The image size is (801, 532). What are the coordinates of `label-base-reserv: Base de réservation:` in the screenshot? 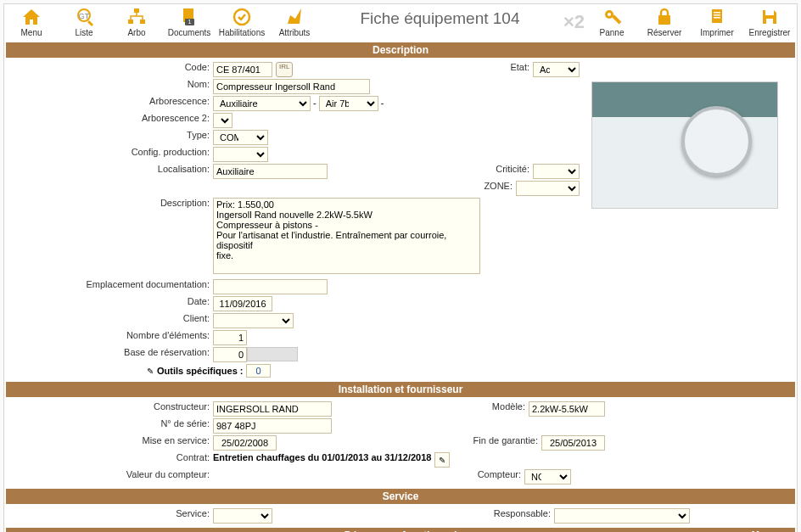 It's located at (111, 355).